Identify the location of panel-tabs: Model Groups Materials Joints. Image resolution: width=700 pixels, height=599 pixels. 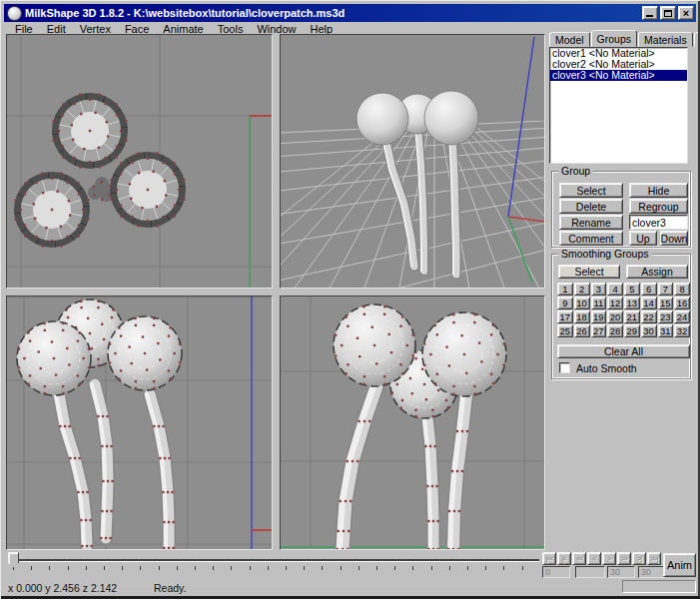
(625, 38).